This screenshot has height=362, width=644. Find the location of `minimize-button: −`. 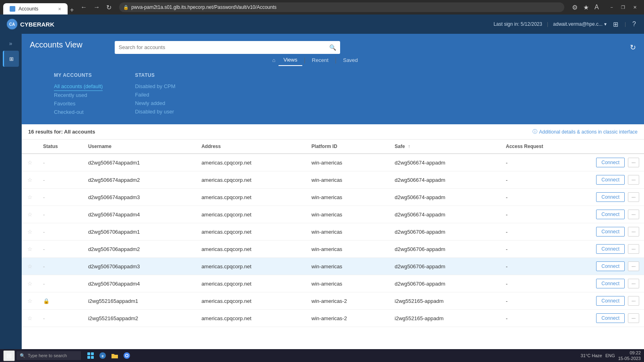

minimize-button: − is located at coordinates (612, 7).